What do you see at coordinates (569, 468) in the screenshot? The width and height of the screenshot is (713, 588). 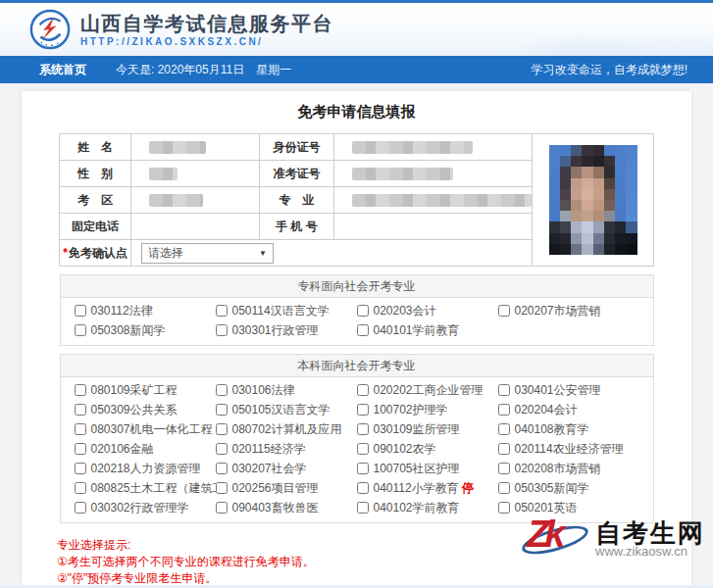 I see `major-checkbox-item: 020208市场营销` at bounding box center [569, 468].